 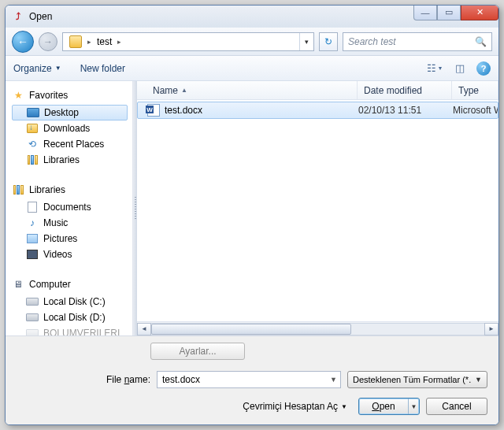 What do you see at coordinates (76, 42) in the screenshot?
I see `folder-icon` at bounding box center [76, 42].